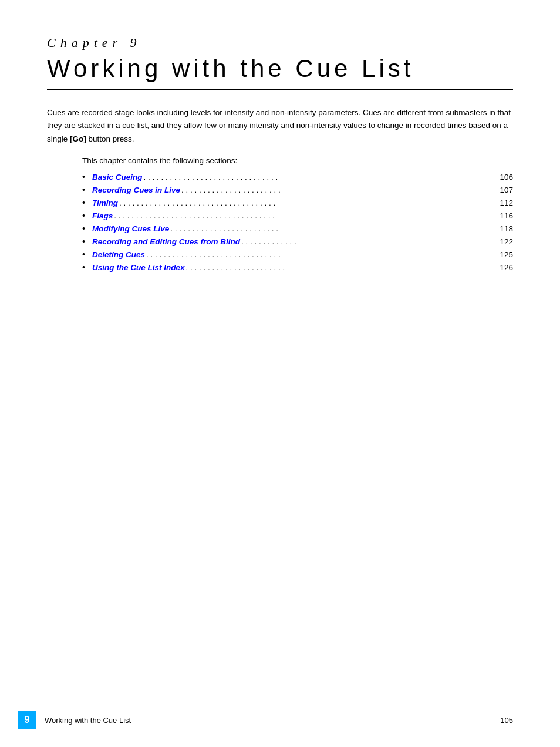 Image resolution: width=560 pixels, height=747 pixels. I want to click on toc-list-item: Using the Cue List Index. . . . . . . . …, so click(298, 267).